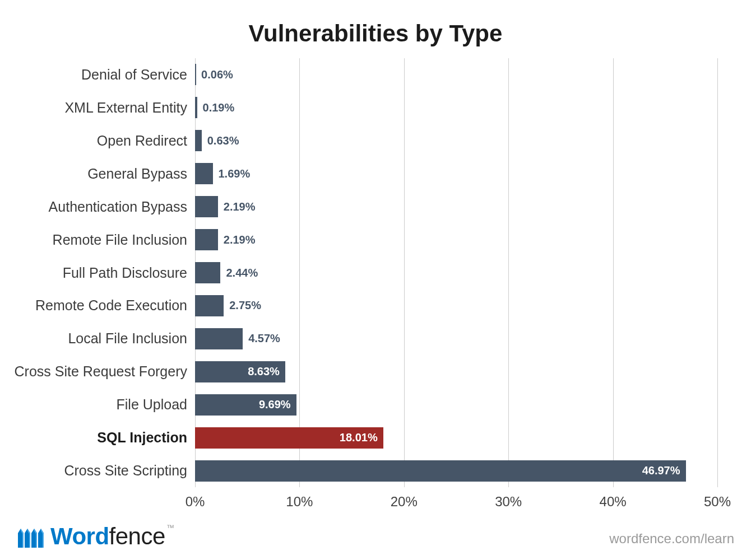 This screenshot has width=751, height=560. What do you see at coordinates (245, 306) in the screenshot?
I see `value-label: 2.75%` at bounding box center [245, 306].